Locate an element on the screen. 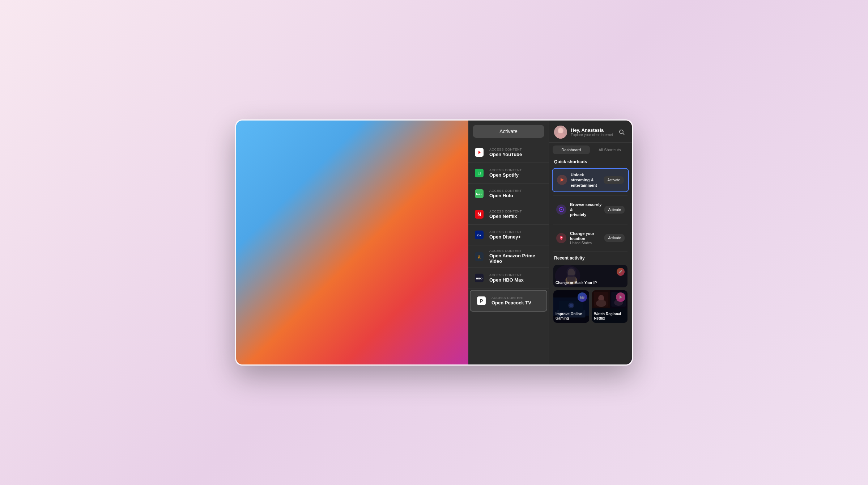 Image resolution: width=868 pixels, height=485 pixels. peacock-text: ACCESS CONTENT Open Peacock TV is located at coordinates (517, 301).